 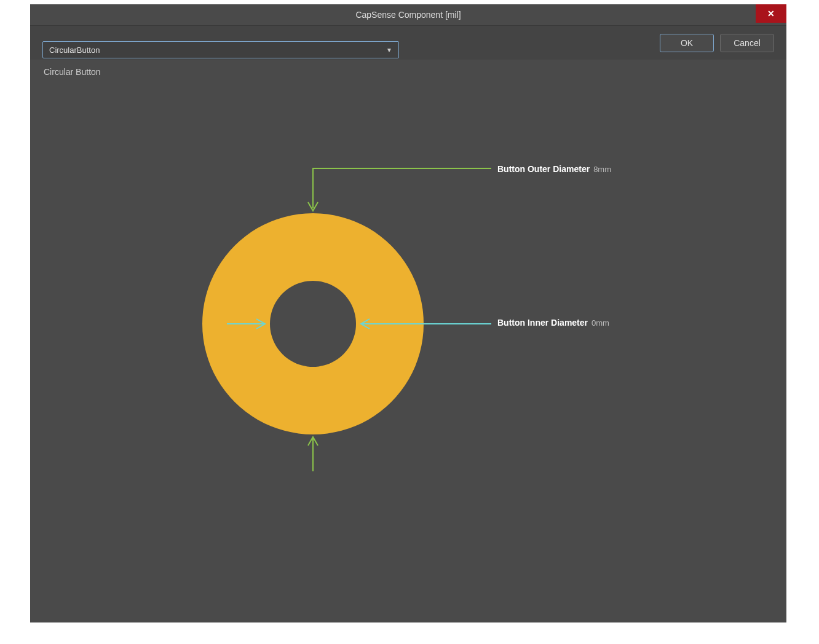 What do you see at coordinates (221, 50) in the screenshot?
I see `component-type-dropdown: CircularButton ▼` at bounding box center [221, 50].